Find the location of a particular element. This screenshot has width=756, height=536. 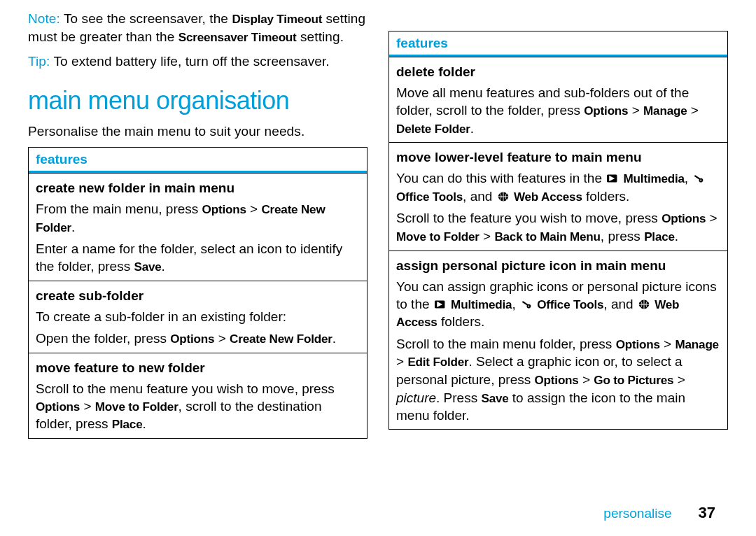

feature-name: move feature to new folder is located at coordinates (197, 368).